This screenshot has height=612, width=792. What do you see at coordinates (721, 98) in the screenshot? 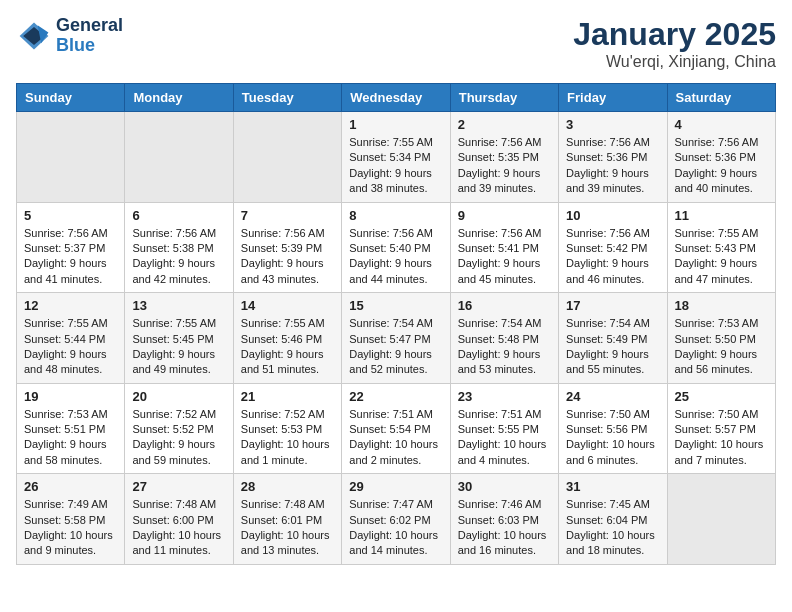
I see `weekday-header: Saturday` at bounding box center [721, 98].